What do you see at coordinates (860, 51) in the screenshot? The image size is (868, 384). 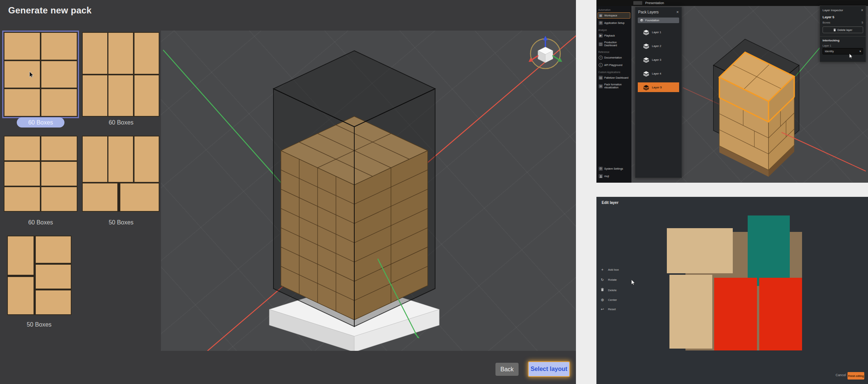 I see `chevron-down-icon: ▾` at bounding box center [860, 51].